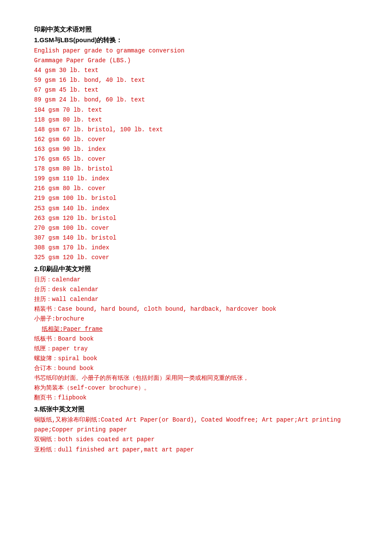 The image size is (392, 555). What do you see at coordinates (196, 90) in the screenshot?
I see `gsm-line: 67 gsm 45 lb. text` at bounding box center [196, 90].